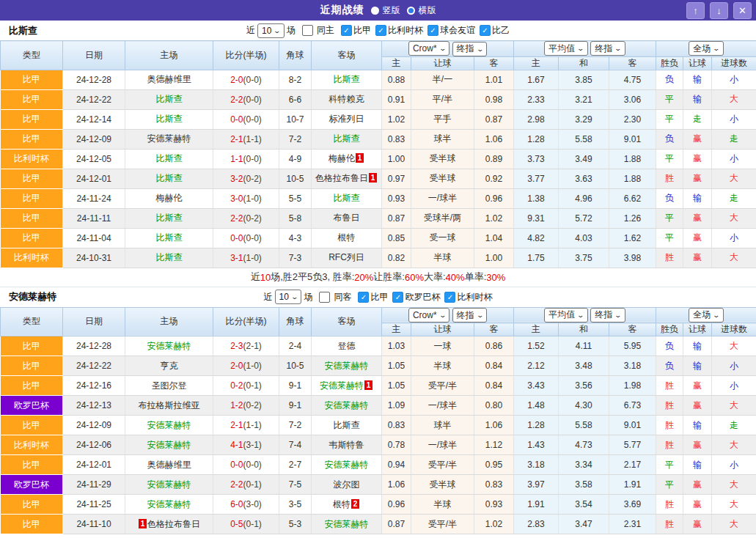  I want to click on scroll-down-button: ↓, so click(719, 10).